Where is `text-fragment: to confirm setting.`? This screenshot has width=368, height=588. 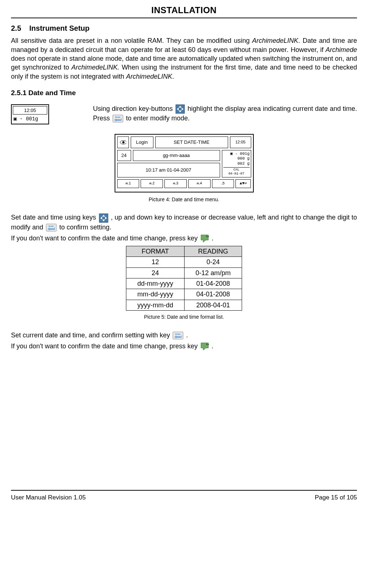 text-fragment: to confirm setting. is located at coordinates (85, 227).